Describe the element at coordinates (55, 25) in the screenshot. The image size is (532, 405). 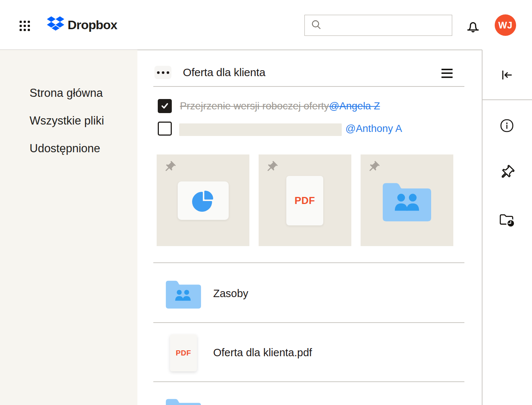
I see `dropbox-glyph-icon` at that location.